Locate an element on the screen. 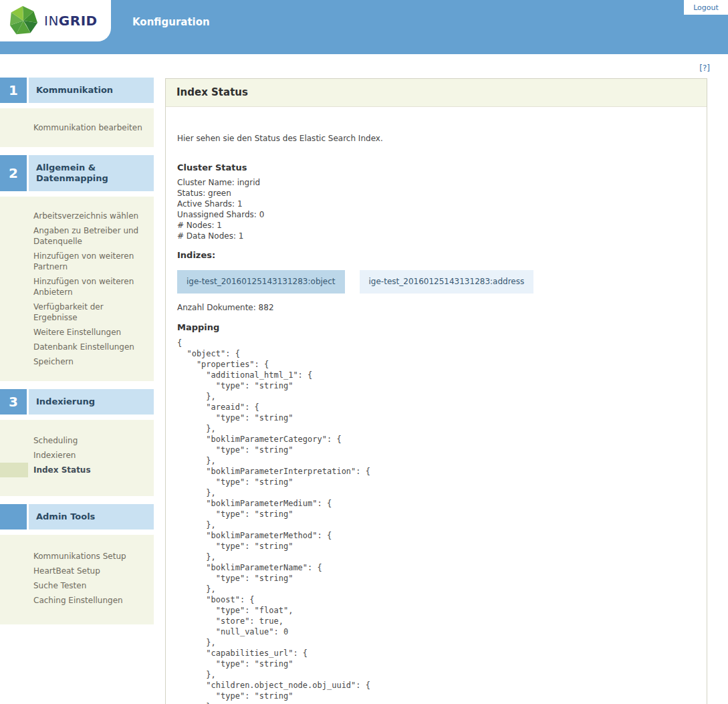  nodes-line: # Nodes: 1 is located at coordinates (436, 225).